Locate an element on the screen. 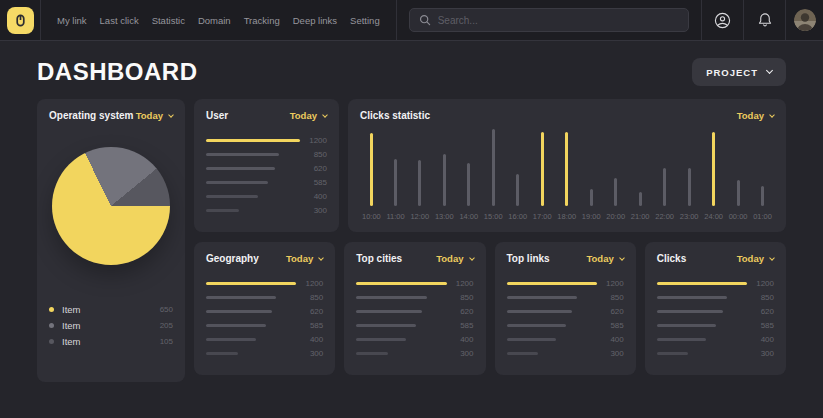  vbar-time-label: 16:00 is located at coordinates (518, 216).